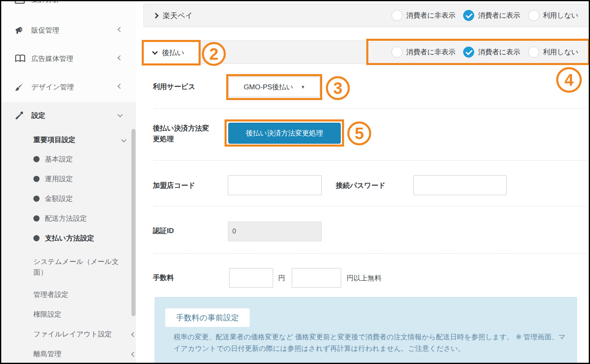 This screenshot has width=590, height=364. What do you see at coordinates (569, 80) in the screenshot?
I see `annotation-step-4: 4` at bounding box center [569, 80].